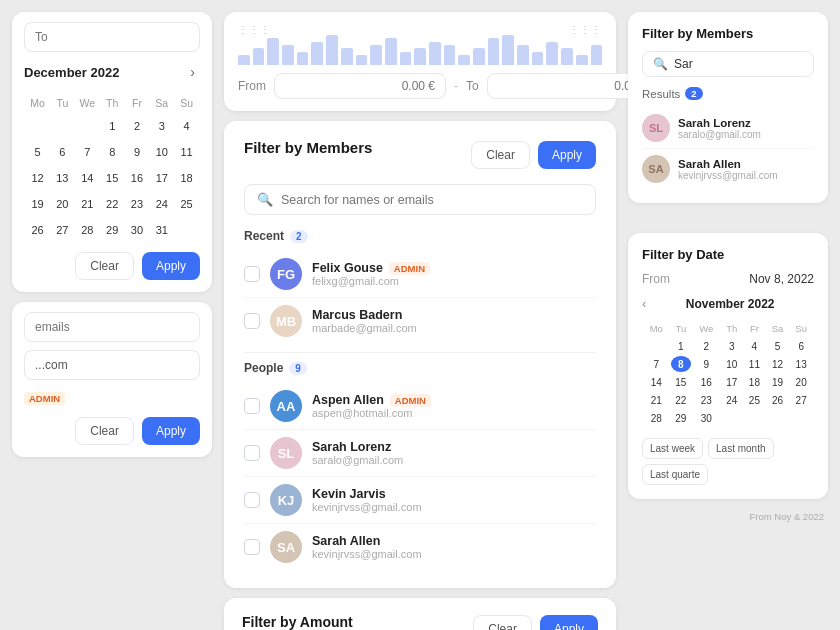 Image resolution: width=840 pixels, height=630 pixels. I want to click on mini-cal-day: 2, so click(706, 346).